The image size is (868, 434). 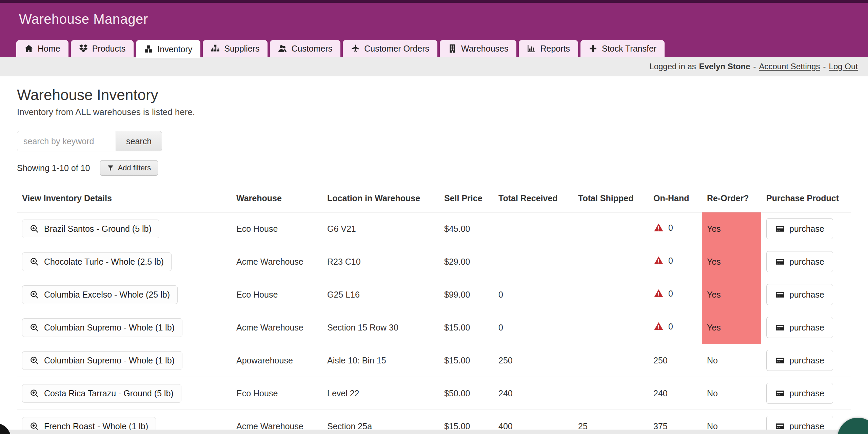 What do you see at coordinates (380, 394) in the screenshot?
I see `location-cell: Level 22` at bounding box center [380, 394].